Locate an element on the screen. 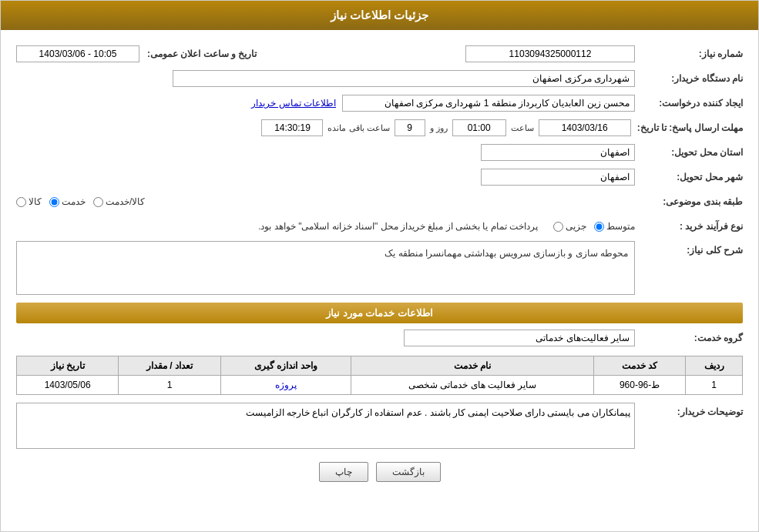  send-remain-label: ساعت باقی مانده is located at coordinates (358, 128).